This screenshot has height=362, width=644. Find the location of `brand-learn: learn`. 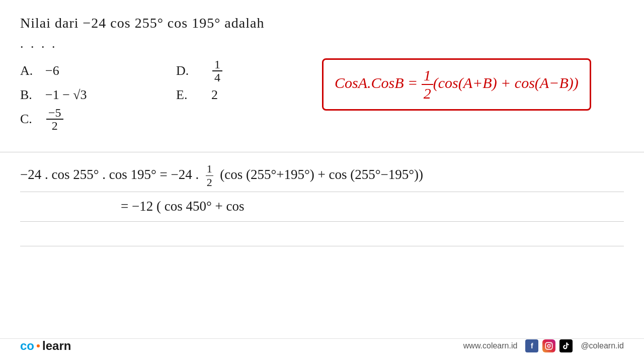

brand-learn: learn is located at coordinates (56, 346).